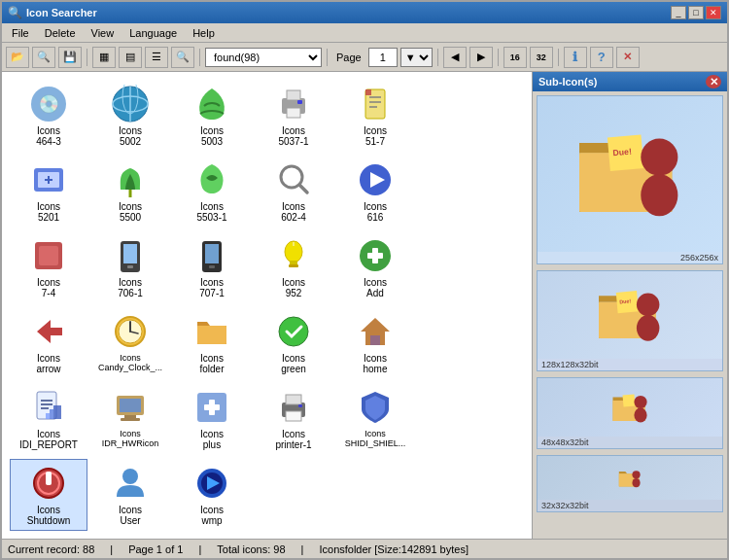 Image resolution: width=729 pixels, height=560 pixels. Describe the element at coordinates (713, 82) in the screenshot. I see `sub-panel-close-button: ✕` at that location.